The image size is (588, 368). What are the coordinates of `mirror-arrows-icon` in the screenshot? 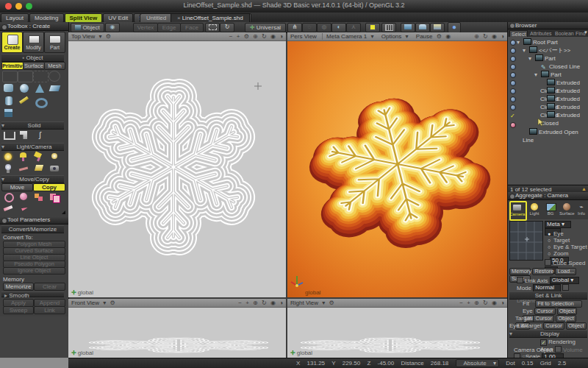 It's located at (9, 209).